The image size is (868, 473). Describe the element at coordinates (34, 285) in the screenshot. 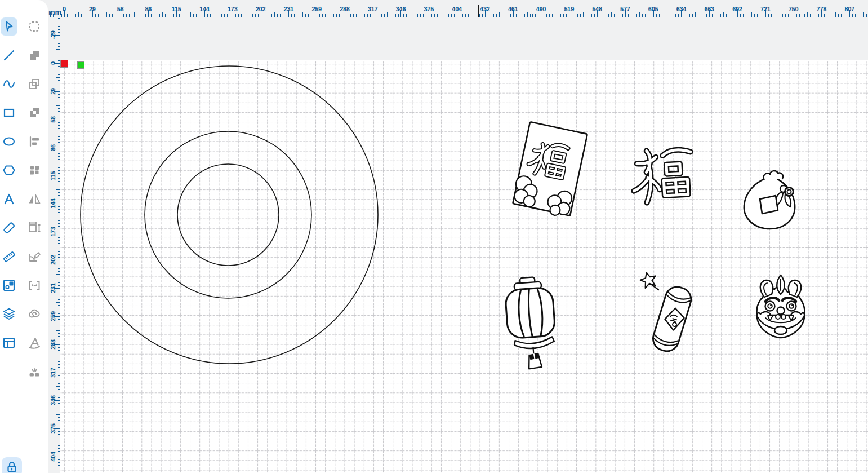

I see `distribute-icon` at that location.